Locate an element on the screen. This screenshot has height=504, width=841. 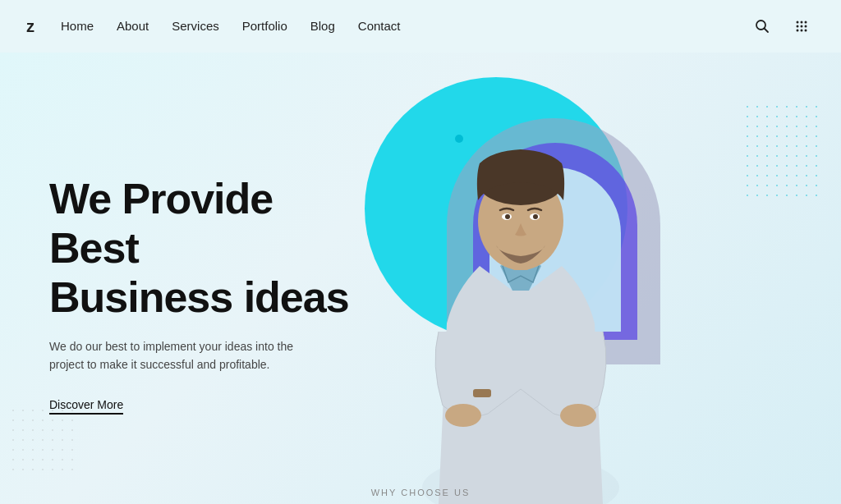
nav-right is located at coordinates (782, 26).